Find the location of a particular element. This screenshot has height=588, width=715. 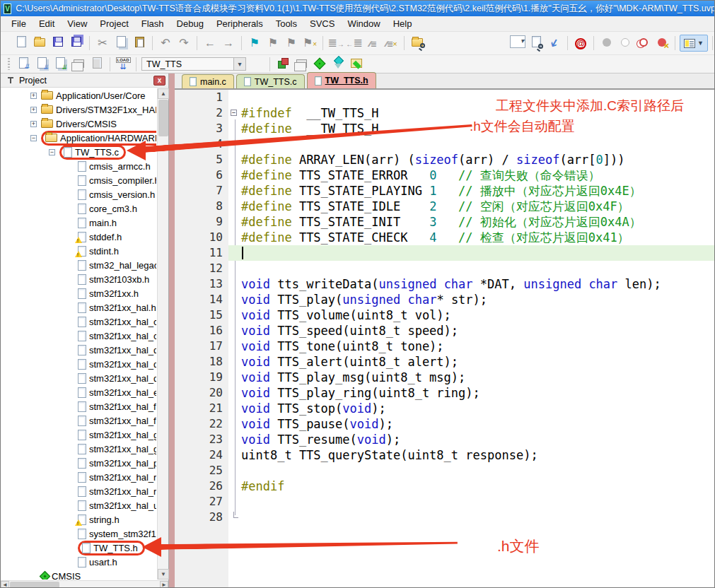

comment-selection-button: ∕∕≣ is located at coordinates (373, 43).